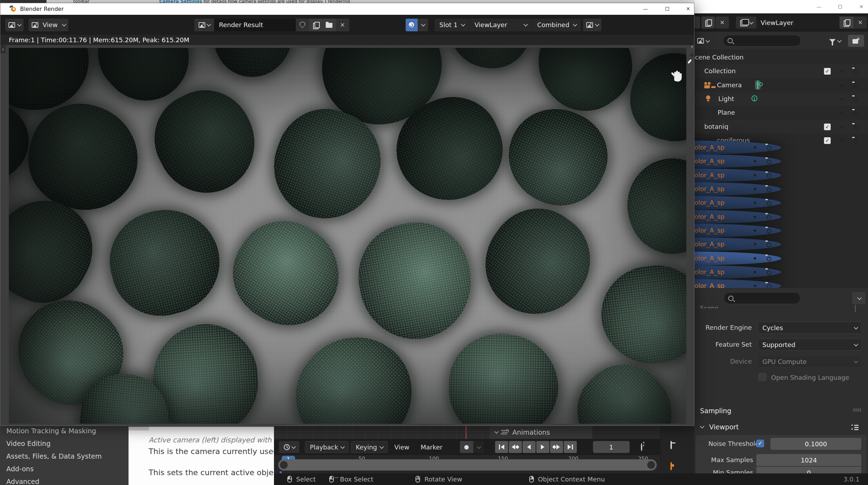 Image resolution: width=868 pixels, height=485 pixels. What do you see at coordinates (716, 411) in the screenshot?
I see `sampling-panel-title: Sampling` at bounding box center [716, 411].